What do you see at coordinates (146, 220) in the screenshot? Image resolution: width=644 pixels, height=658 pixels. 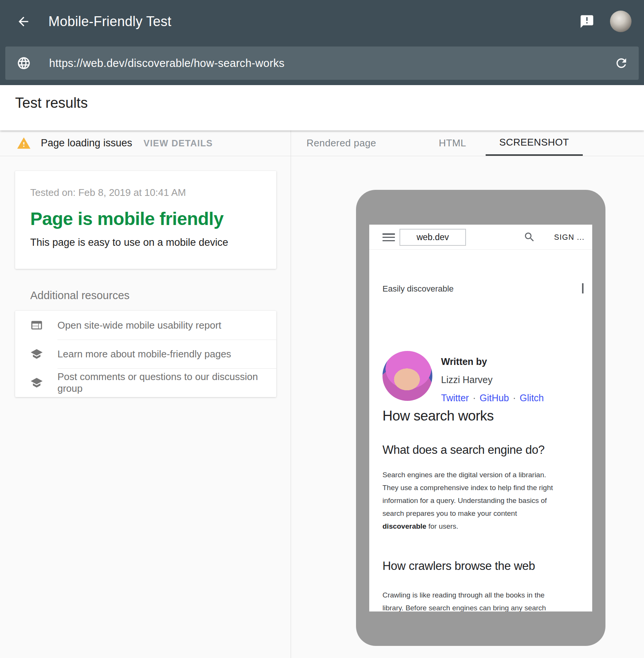 I see `result-card: Tested on: Feb 8, 2019 at 10:41 AM Page …` at bounding box center [146, 220].